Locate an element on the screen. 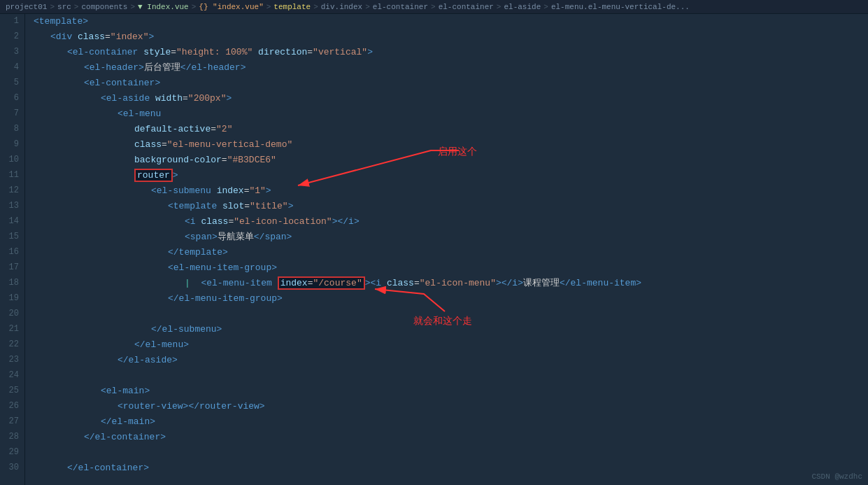  bc-el-container2: el-container is located at coordinates (466, 7).